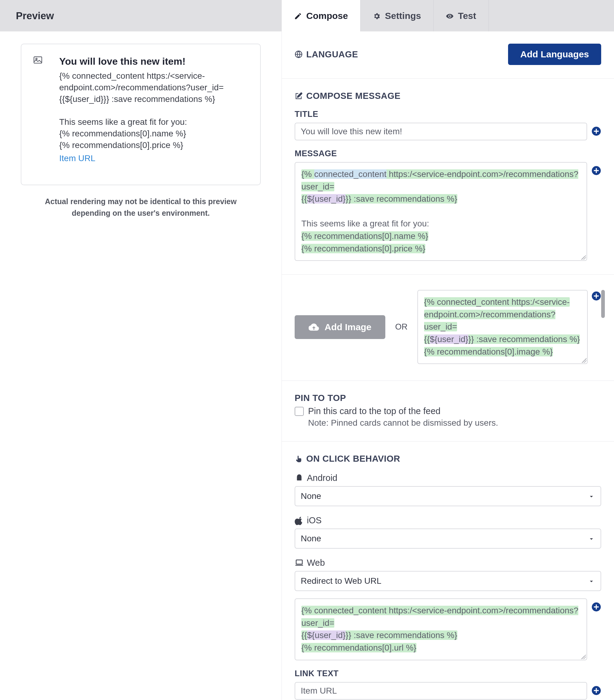  What do you see at coordinates (299, 521) in the screenshot?
I see `apple-icon` at bounding box center [299, 521].